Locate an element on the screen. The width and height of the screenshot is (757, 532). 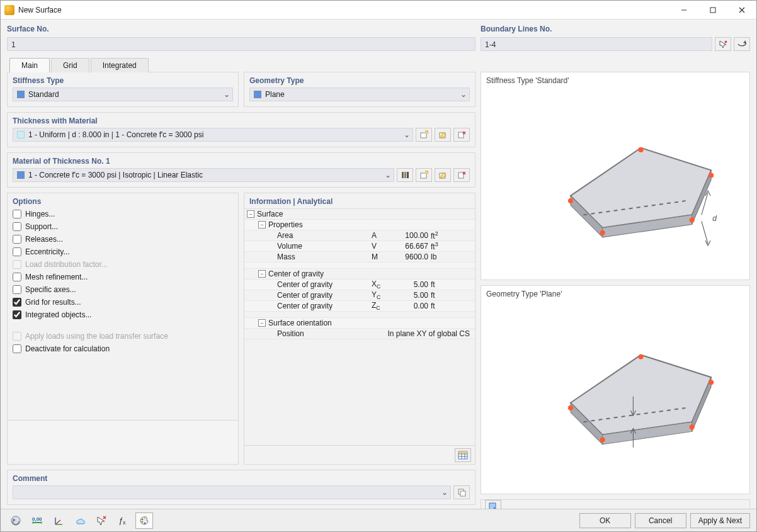
stiffness-type-combo: Standard ⌄ is located at coordinates (123, 94).